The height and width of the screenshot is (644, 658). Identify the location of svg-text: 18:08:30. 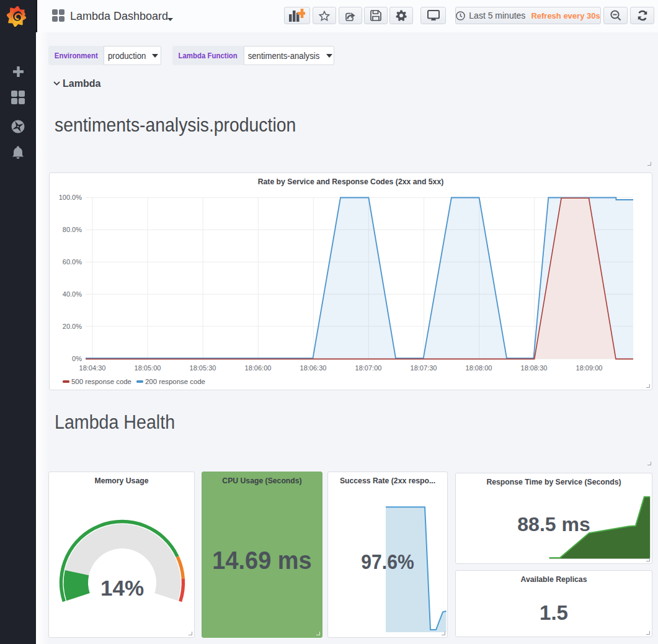
(535, 368).